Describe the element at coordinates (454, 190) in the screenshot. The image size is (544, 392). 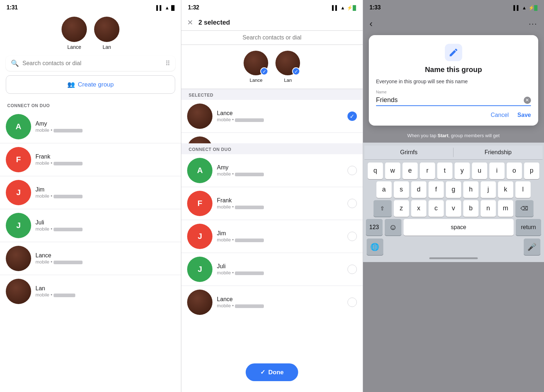
I see `key-g: g` at that location.